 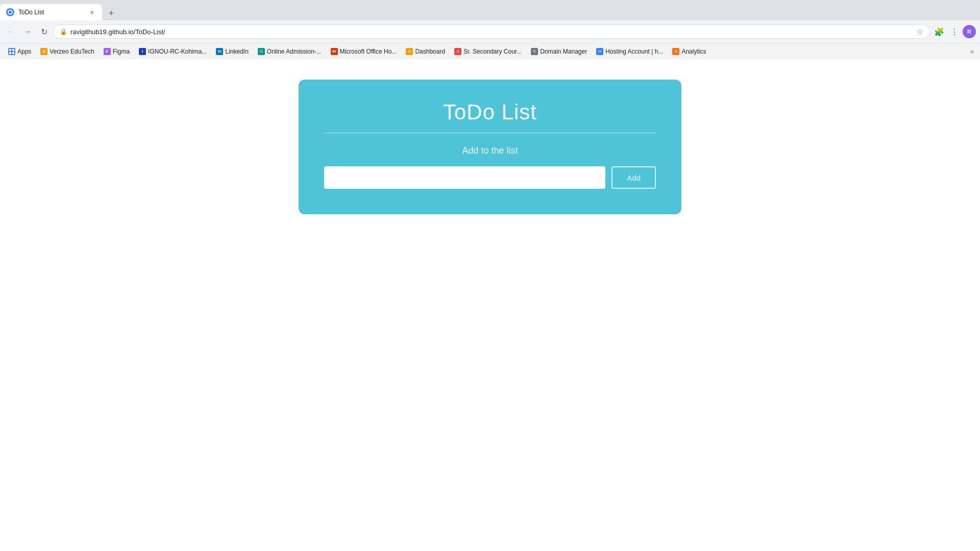 I want to click on bookmark-hosting-account: H Hosting Account | h..., so click(x=630, y=52).